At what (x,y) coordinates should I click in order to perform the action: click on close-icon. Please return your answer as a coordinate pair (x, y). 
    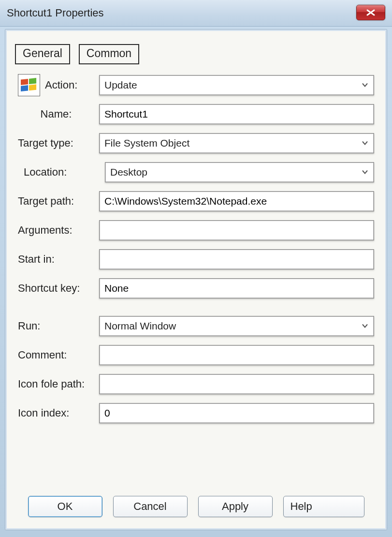
    Looking at the image, I should click on (371, 13).